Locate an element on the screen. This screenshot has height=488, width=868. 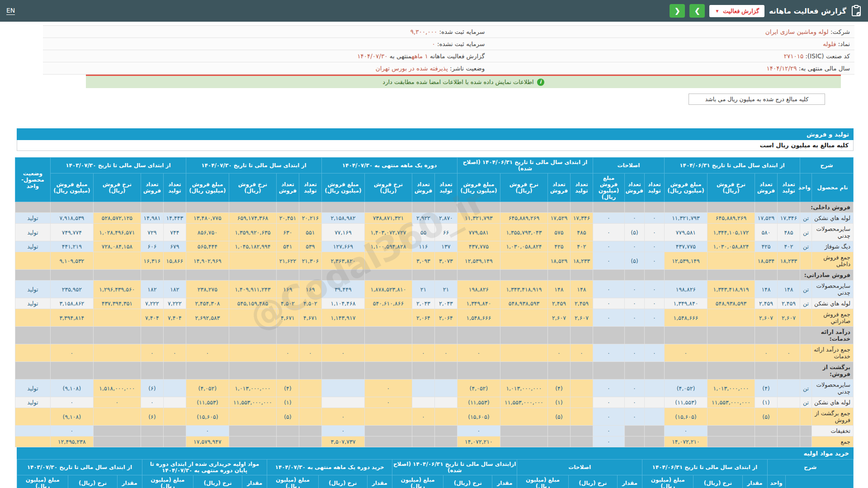
english-language-link: EN is located at coordinates (11, 11).